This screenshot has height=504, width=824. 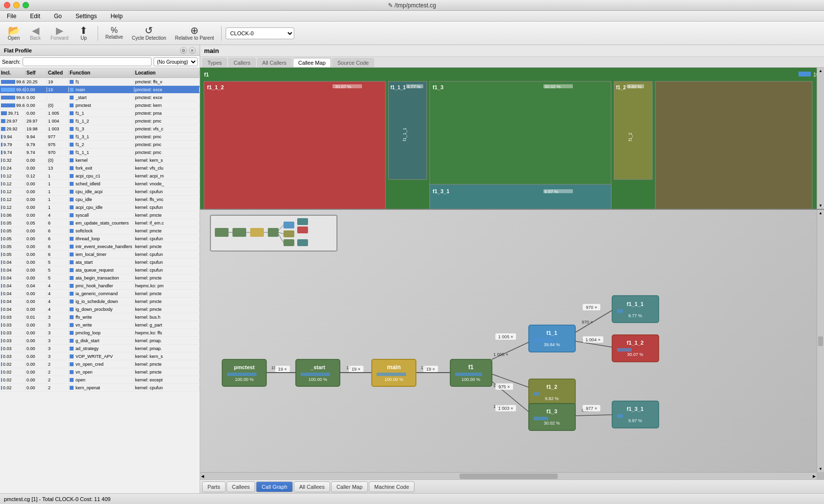 What do you see at coordinates (11, 62) in the screenshot?
I see `search-label: Search:` at bounding box center [11, 62].